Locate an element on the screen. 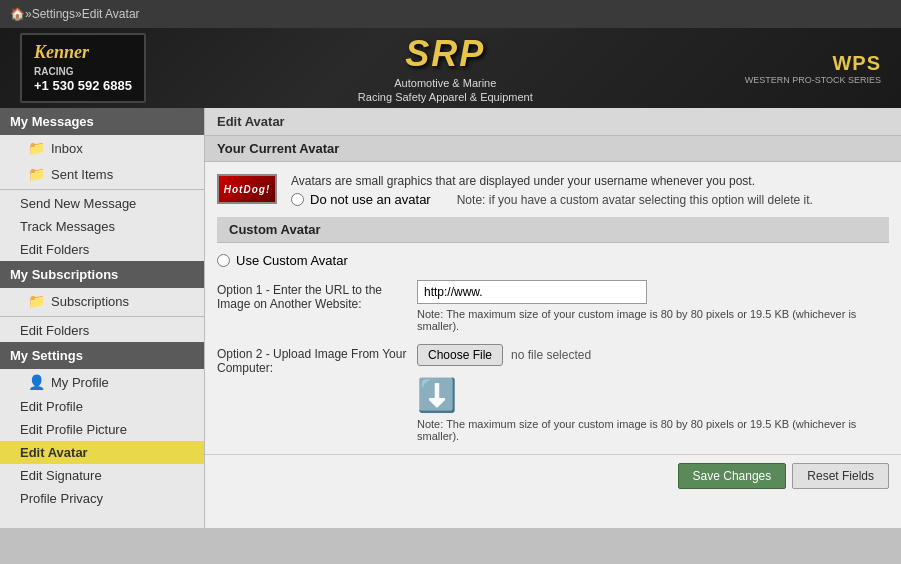 This screenshot has height=564, width=901. my-messages-header: My Messages is located at coordinates (102, 122).